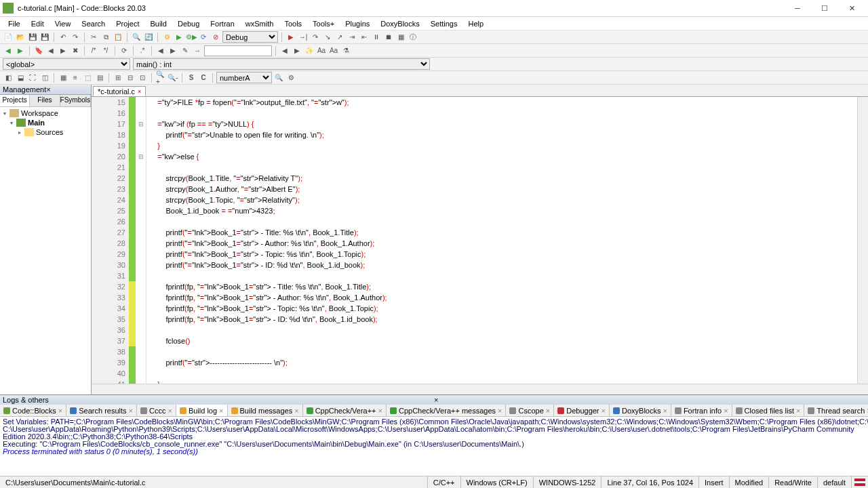  What do you see at coordinates (400, 24) in the screenshot?
I see `menu-doxyblocks: DoxyBlocks` at bounding box center [400, 24].